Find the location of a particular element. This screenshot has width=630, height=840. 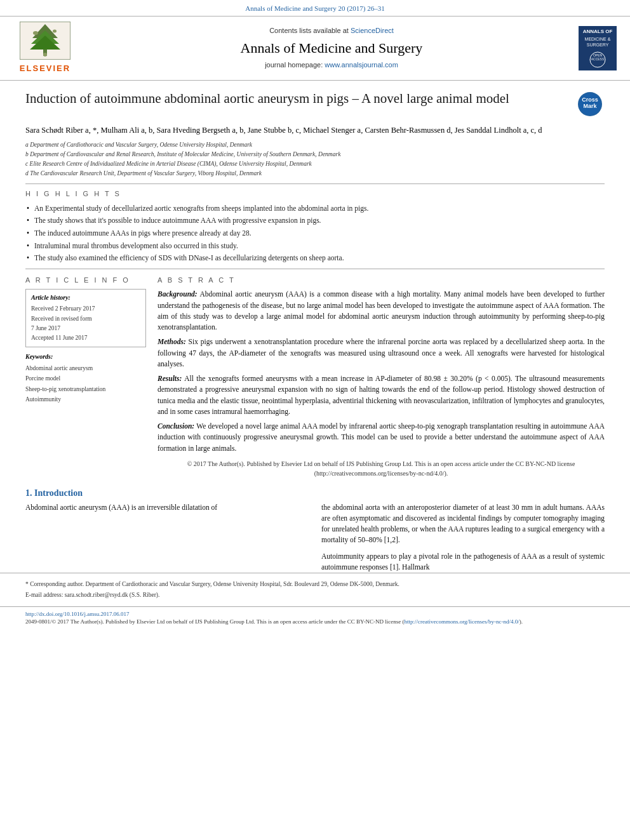

top-bar: Annals of Medicine and Surgery 20 (2017)… is located at coordinates (315, 8).